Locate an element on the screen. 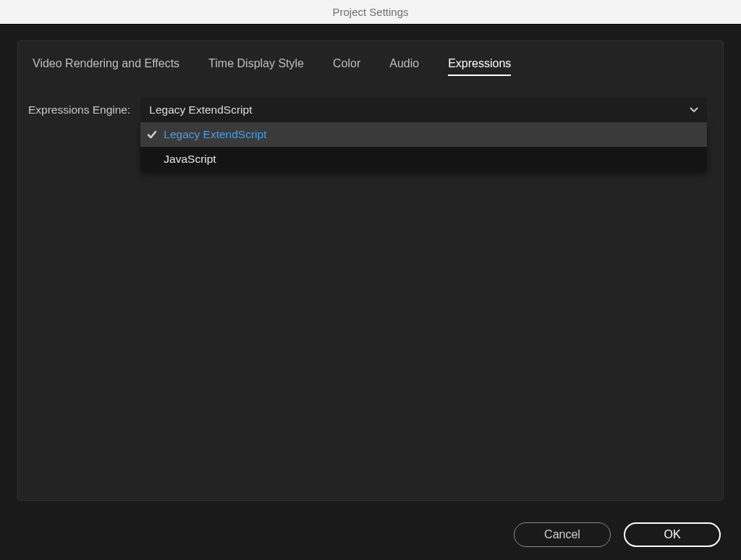 Image resolution: width=741 pixels, height=560 pixels. tabs-row: Video Rendering and Effects Time Display… is located at coordinates (370, 59).